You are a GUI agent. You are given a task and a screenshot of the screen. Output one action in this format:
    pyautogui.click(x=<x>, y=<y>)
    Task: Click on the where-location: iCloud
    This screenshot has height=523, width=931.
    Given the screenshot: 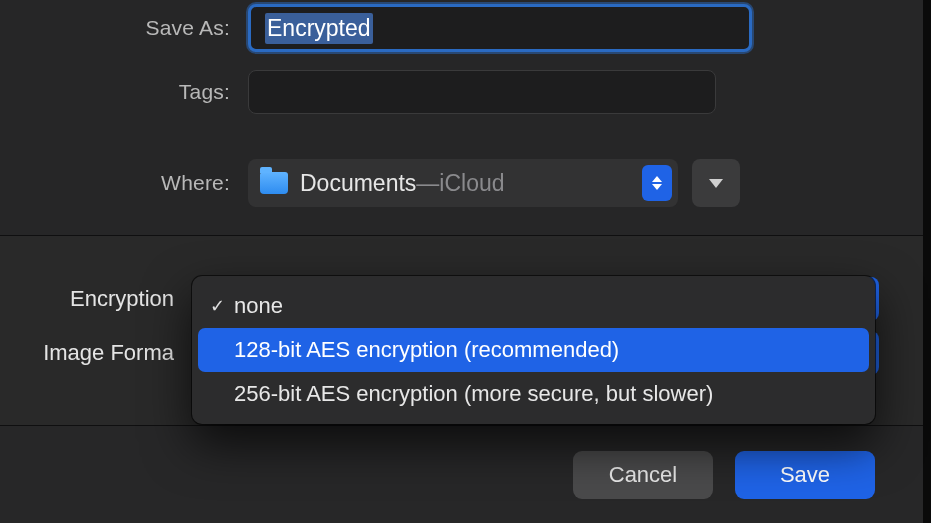 What is the action you would take?
    pyautogui.click(x=472, y=184)
    